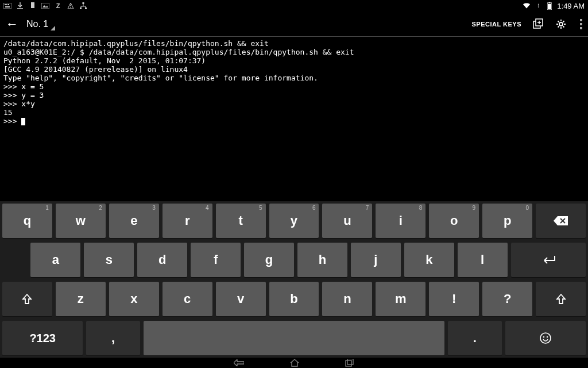 The height and width of the screenshot is (368, 588). I want to click on key-row-2: a s d f g h j k l, so click(294, 260).